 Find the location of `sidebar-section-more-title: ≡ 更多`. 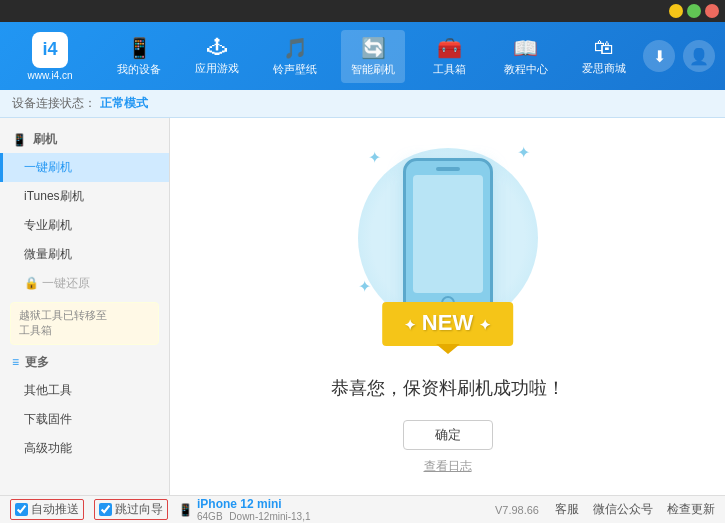

sidebar-section-more-title: ≡ 更多 is located at coordinates (84, 362).